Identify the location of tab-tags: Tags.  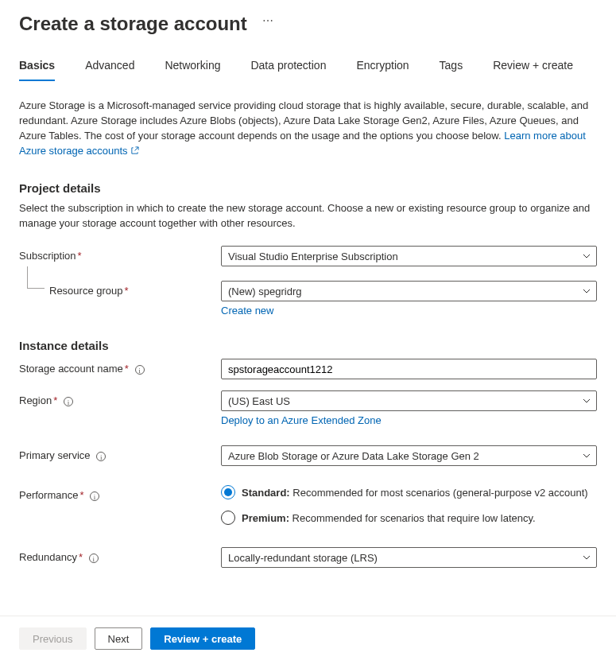
(451, 70).